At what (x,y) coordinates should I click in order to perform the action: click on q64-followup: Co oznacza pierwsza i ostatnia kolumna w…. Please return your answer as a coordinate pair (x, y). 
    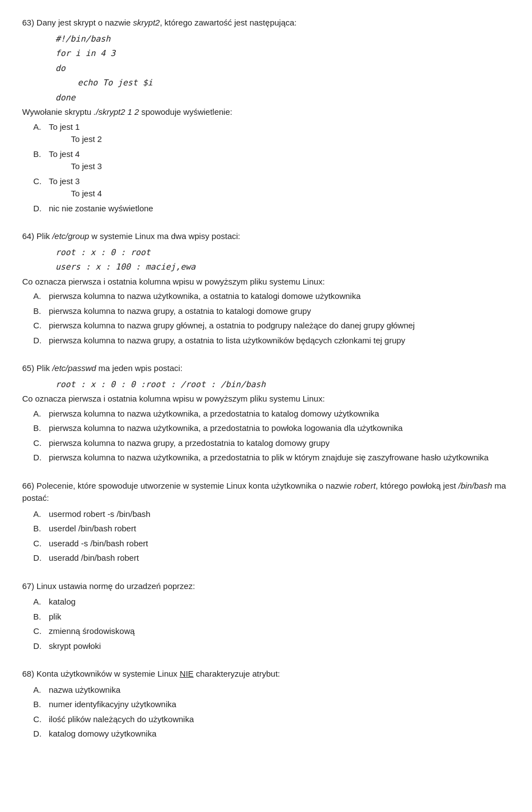
    Looking at the image, I should click on (266, 282).